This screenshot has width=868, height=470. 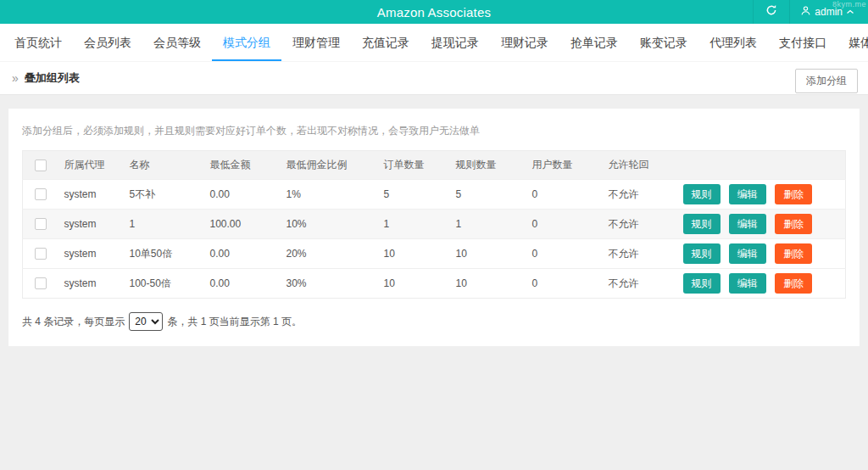 I want to click on cell-rules: 5, so click(x=491, y=195).